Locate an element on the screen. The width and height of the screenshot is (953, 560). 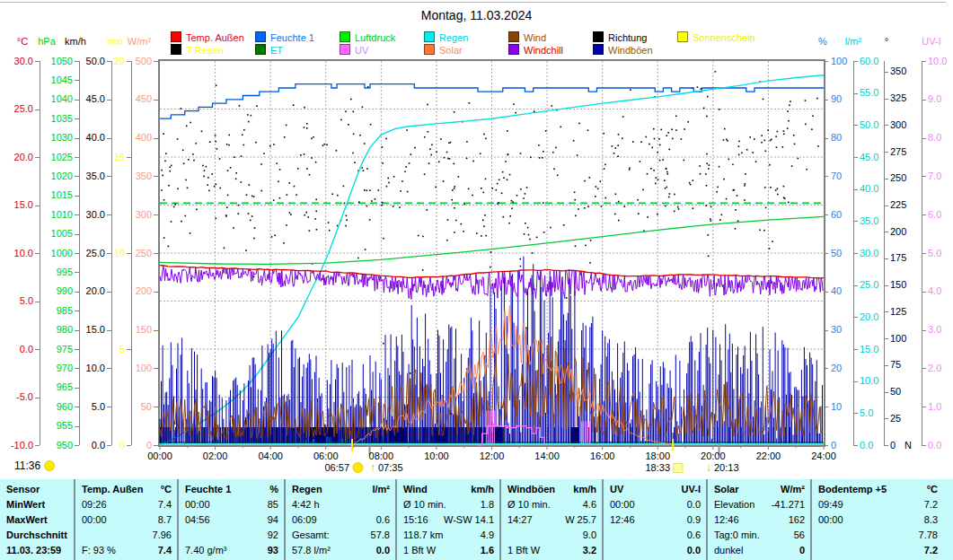
table-group-bodentemp-5: Bodentemp +5°C09:497.200:008.37.787.2 is located at coordinates (877, 520).